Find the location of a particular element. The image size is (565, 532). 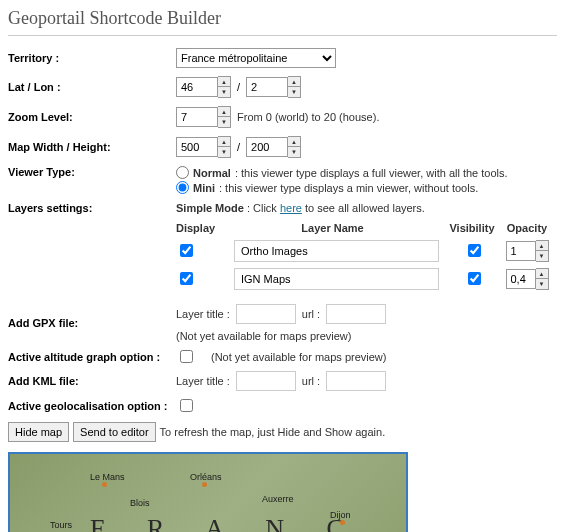

viewer-normal-radio is located at coordinates (182, 172).